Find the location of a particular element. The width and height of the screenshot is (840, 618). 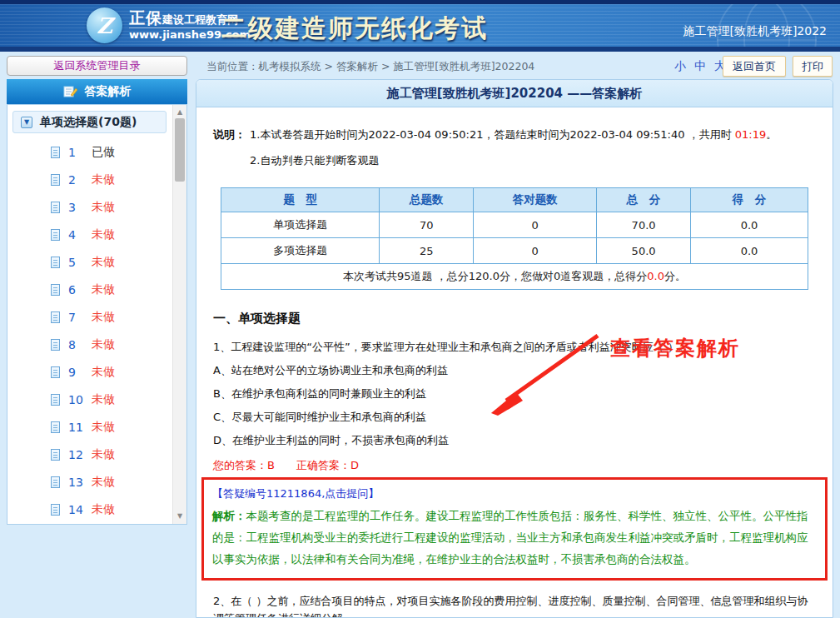

question-1-option-b: B、在维护承包商利益的同时兼顾业主的利益 is located at coordinates (514, 393).